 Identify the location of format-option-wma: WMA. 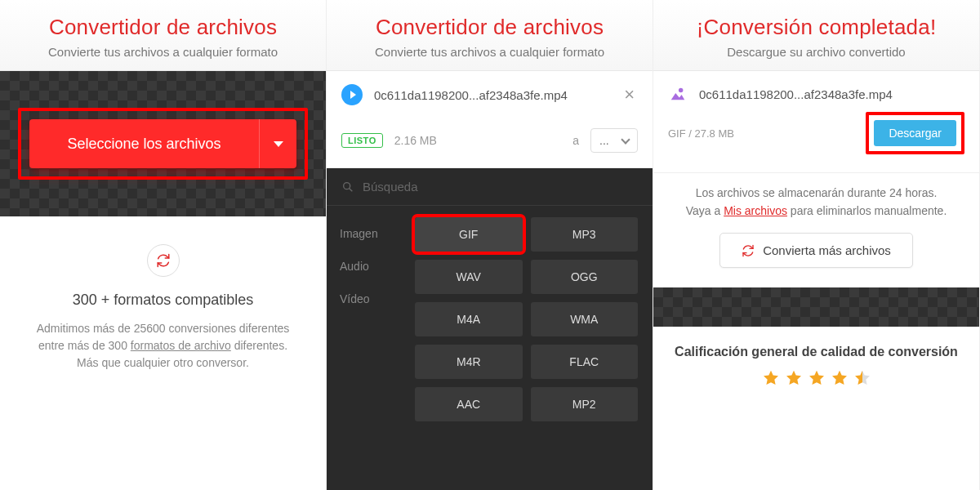
(585, 319).